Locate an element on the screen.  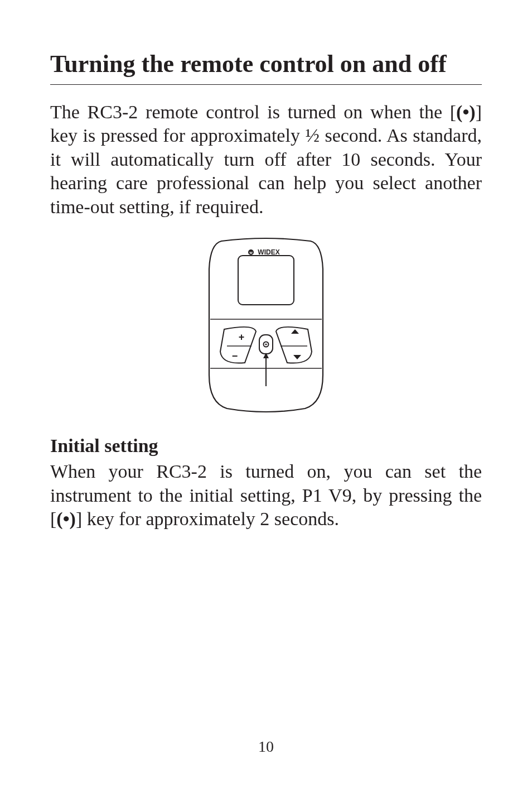
intro-paragraph: The RC3-2 remote control is turned on wh… is located at coordinates (266, 160).